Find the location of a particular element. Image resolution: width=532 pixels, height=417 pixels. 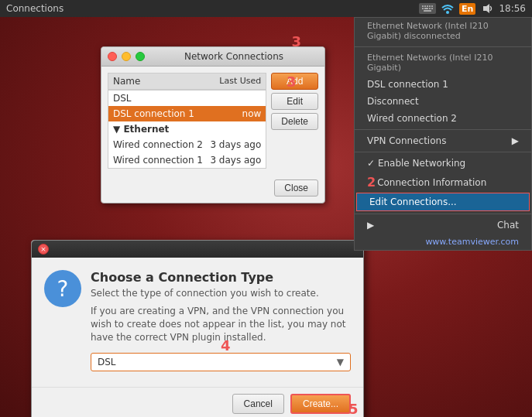

connection-info-item: 2 Connection Information is located at coordinates (443, 183).